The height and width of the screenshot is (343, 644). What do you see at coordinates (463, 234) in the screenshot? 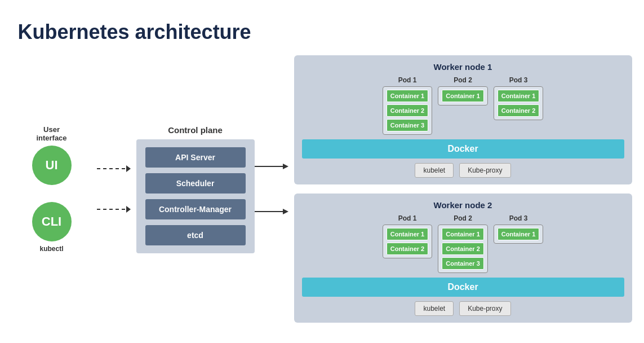
I see `wn2-pod2-c1: Container 1` at bounding box center [463, 234].